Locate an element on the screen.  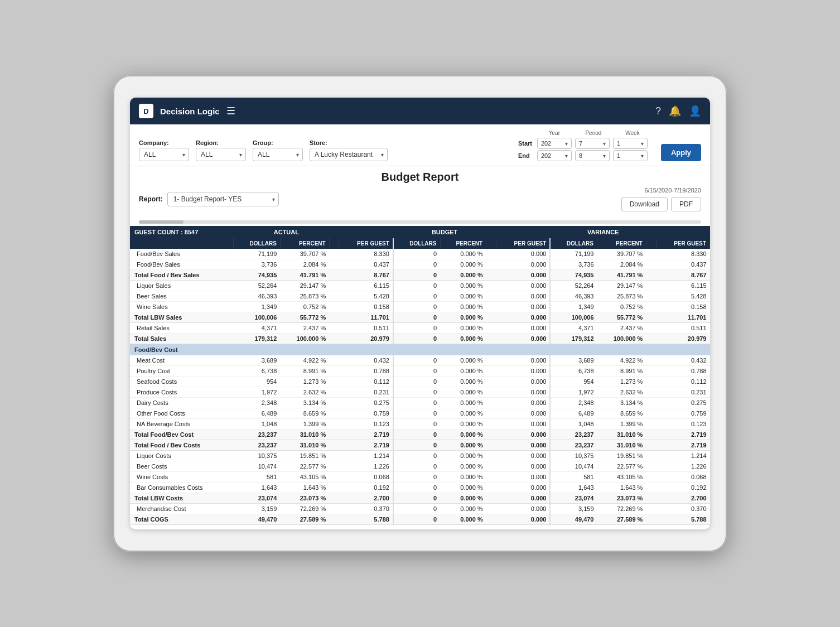
col-bud-pct: PERCENT is located at coordinates (463, 243).